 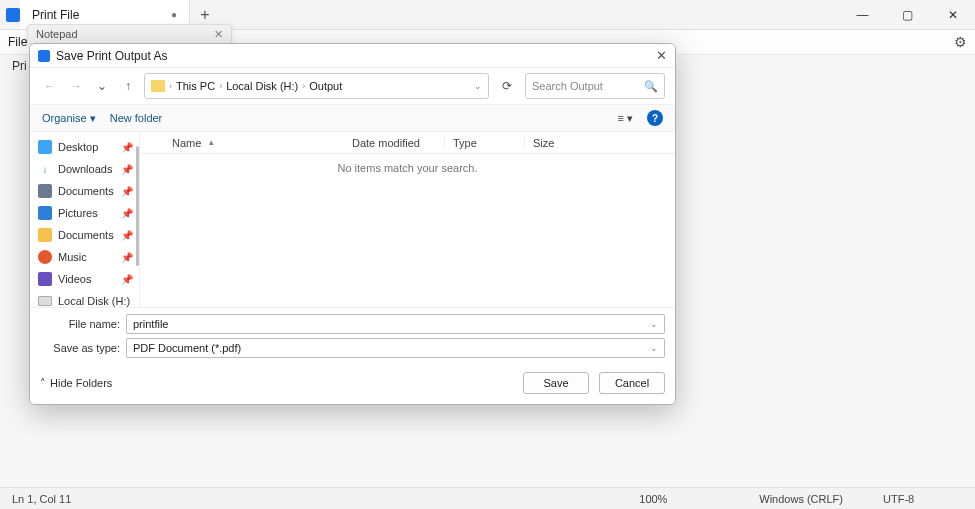 What do you see at coordinates (76, 384) in the screenshot?
I see `hide-folders-toggle: ˄ Hide Folders` at bounding box center [76, 384].